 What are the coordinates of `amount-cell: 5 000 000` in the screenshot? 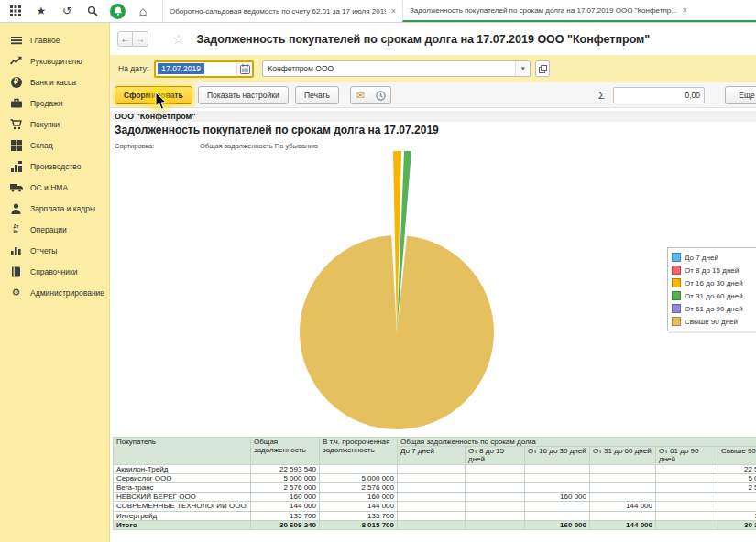 It's located at (737, 478).